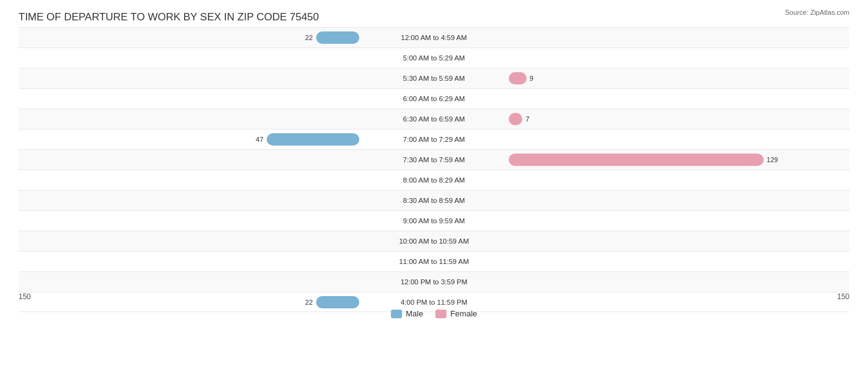  Describe the element at coordinates (434, 58) in the screenshot. I see `time-label: 5:00 AM to 5:29 AM` at that location.